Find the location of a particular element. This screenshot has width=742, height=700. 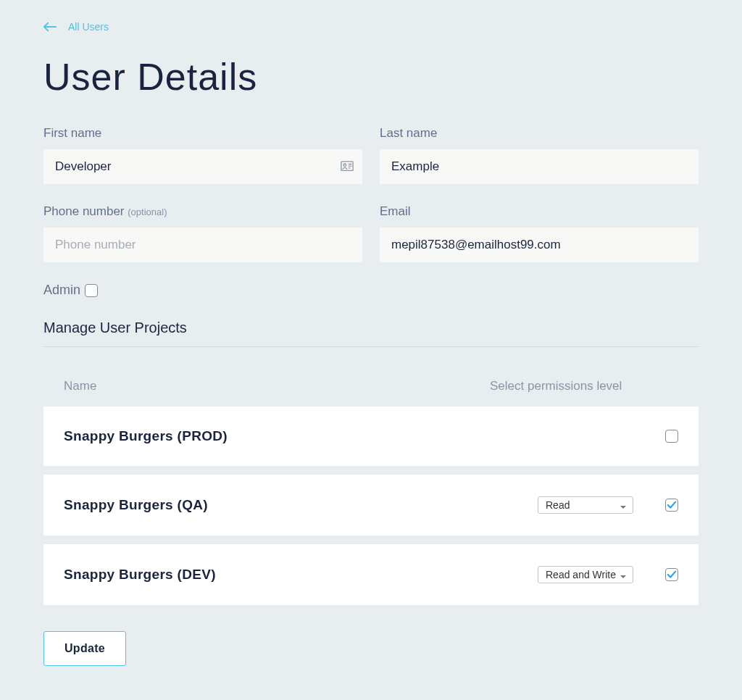

project-row: Snappy Burgers (QA) Read is located at coordinates (371, 505).